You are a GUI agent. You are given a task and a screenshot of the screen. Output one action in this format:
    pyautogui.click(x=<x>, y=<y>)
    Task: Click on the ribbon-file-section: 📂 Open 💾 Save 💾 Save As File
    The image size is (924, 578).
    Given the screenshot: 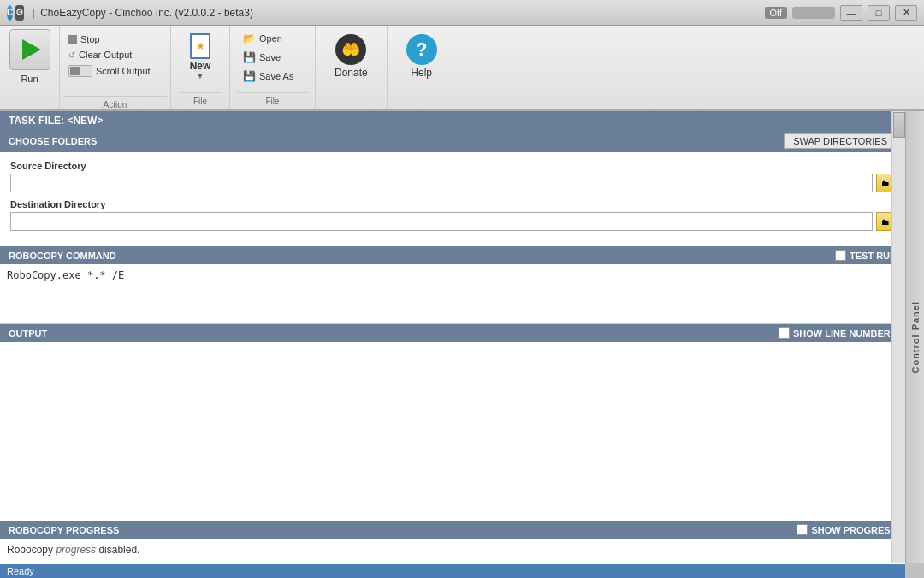 What is the action you would take?
    pyautogui.click(x=273, y=68)
    